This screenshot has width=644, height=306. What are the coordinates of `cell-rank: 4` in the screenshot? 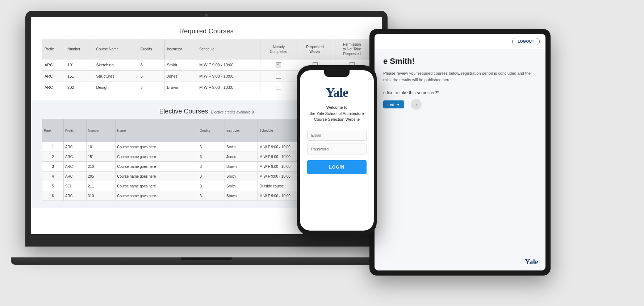 It's located at (53, 176).